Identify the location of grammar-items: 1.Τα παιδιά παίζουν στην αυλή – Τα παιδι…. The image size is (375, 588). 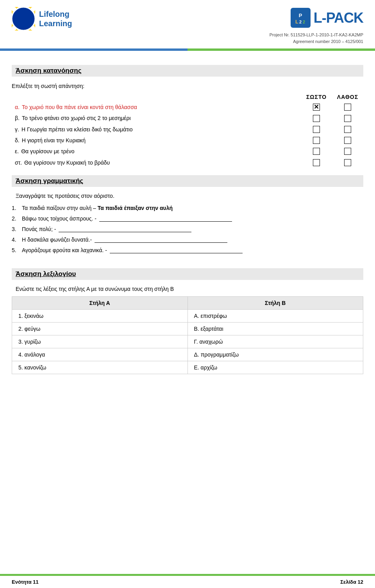
(188, 231).